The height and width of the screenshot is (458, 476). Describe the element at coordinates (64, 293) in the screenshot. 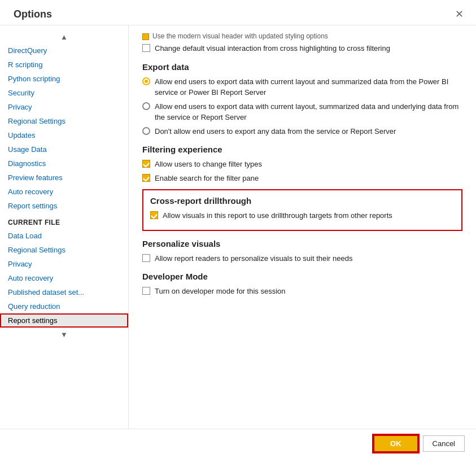

I see `sidebar-item-cf-published-dataset: Published dataset set...` at that location.